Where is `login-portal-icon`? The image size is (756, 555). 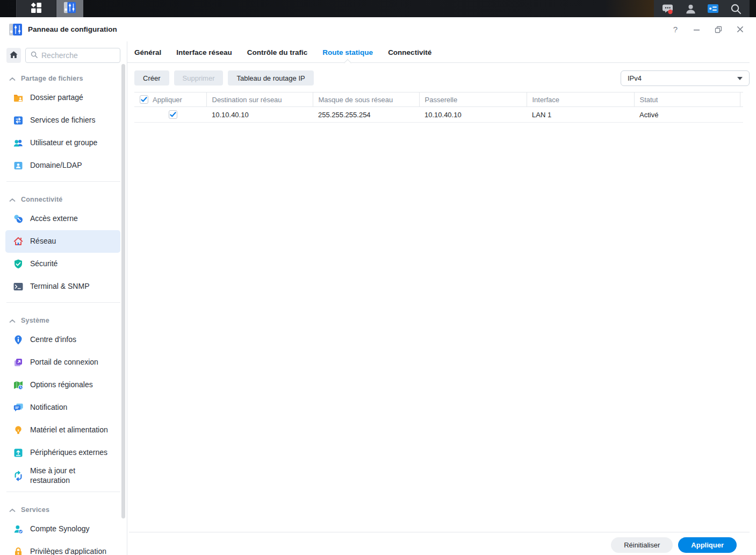 login-portal-icon is located at coordinates (18, 362).